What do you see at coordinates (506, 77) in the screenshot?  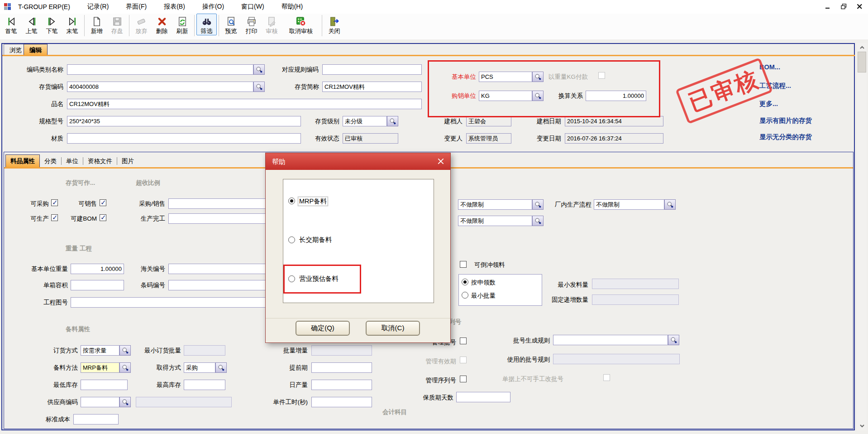 I see `base-unit-field: PCS` at bounding box center [506, 77].